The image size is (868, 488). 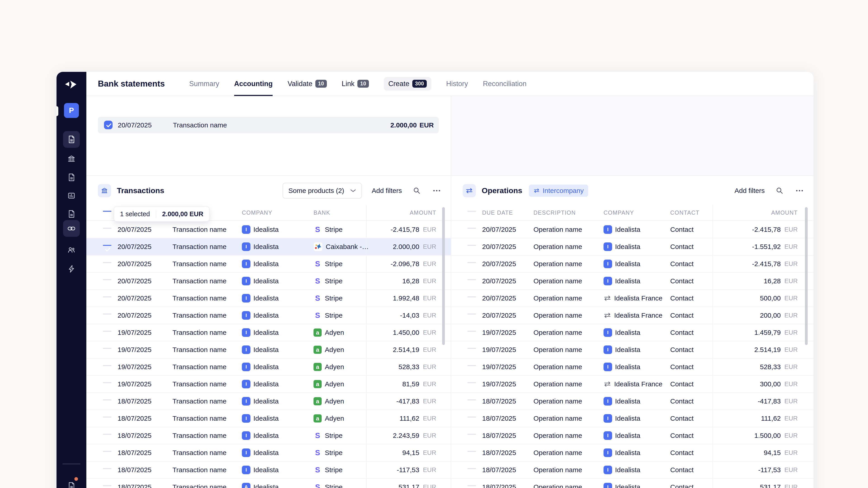 What do you see at coordinates (632, 385) in the screenshot?
I see `operation-row: 19/07/2025 Operation name Idealista Fran…` at bounding box center [632, 385].